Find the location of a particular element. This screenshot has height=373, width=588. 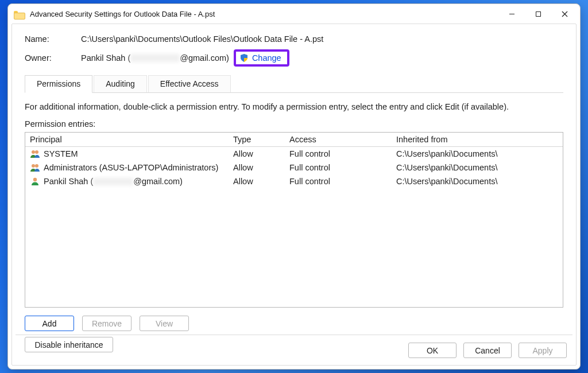

folder-icon is located at coordinates (19, 14).